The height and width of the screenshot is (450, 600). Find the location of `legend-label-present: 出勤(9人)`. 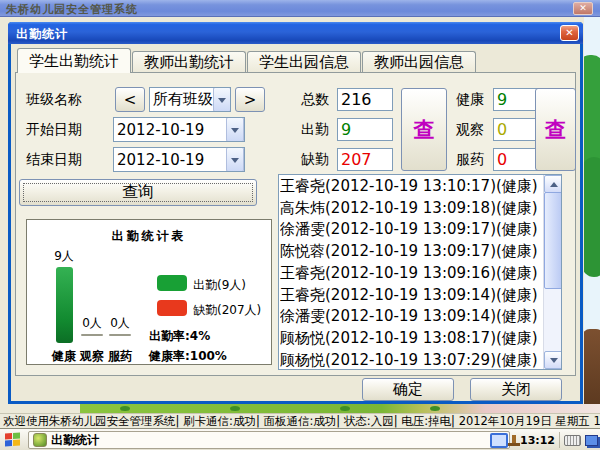

legend-label-present: 出勤(9人) is located at coordinates (220, 286).